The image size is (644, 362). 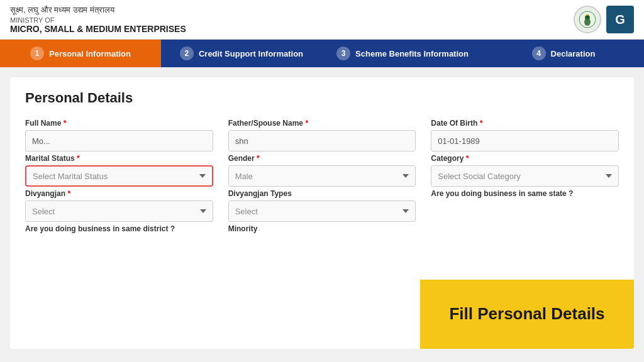 I want to click on tab-3-label: Scheme Benefits Information, so click(x=412, y=54).